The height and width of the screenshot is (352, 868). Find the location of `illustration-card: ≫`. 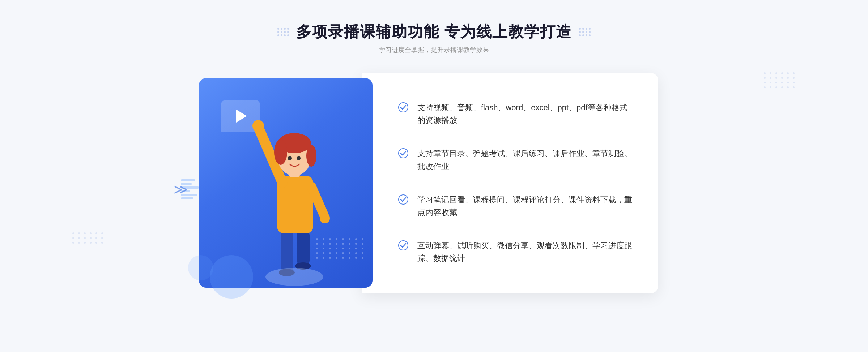

illustration-card: ≫ is located at coordinates (286, 183).